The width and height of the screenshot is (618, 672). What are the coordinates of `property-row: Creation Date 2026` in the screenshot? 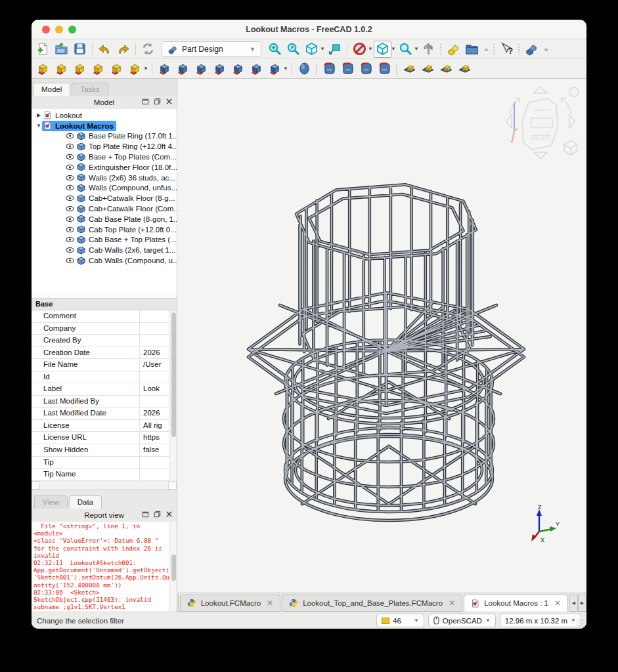 It's located at (100, 353).